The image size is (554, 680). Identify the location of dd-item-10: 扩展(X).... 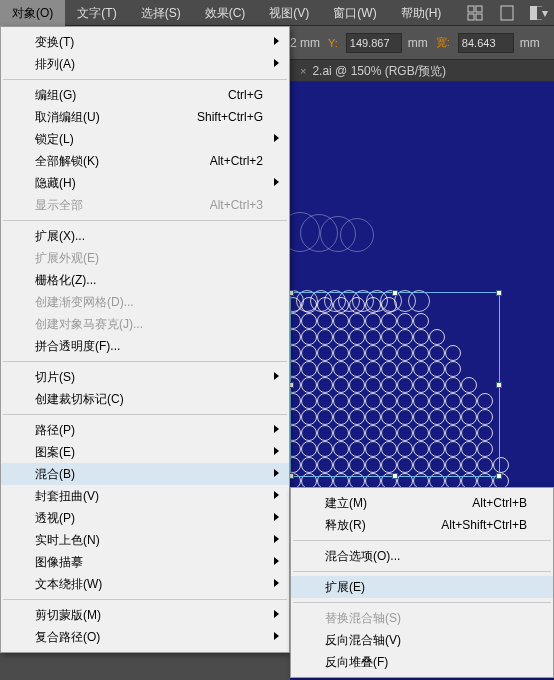
(145, 236).